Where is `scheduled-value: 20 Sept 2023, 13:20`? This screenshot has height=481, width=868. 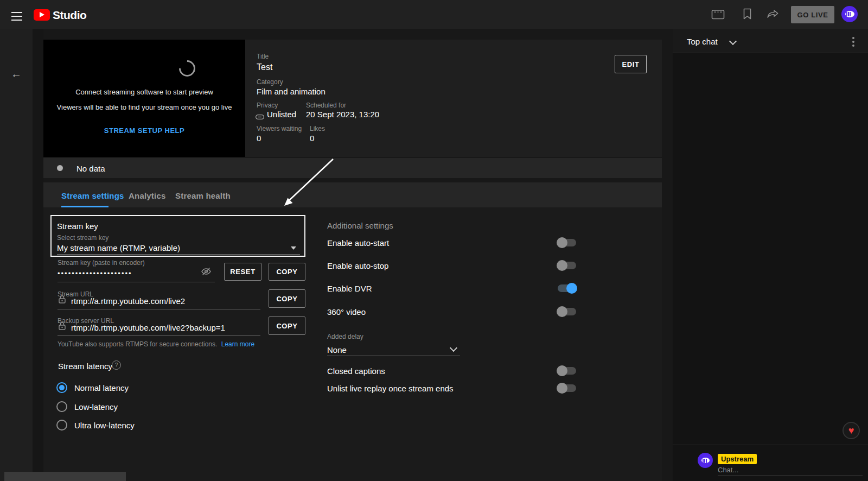
scheduled-value: 20 Sept 2023, 13:20 is located at coordinates (343, 115).